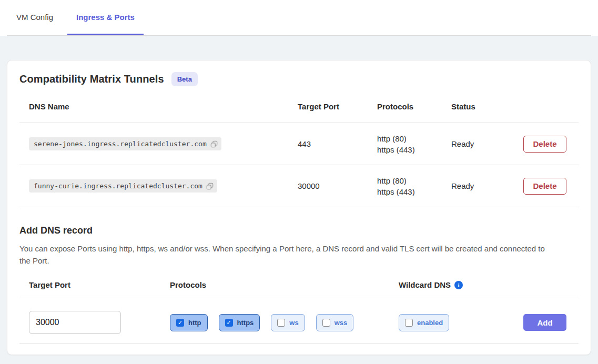  What do you see at coordinates (240, 323) in the screenshot?
I see `protocol-checkbox-https: ✓ https` at bounding box center [240, 323].